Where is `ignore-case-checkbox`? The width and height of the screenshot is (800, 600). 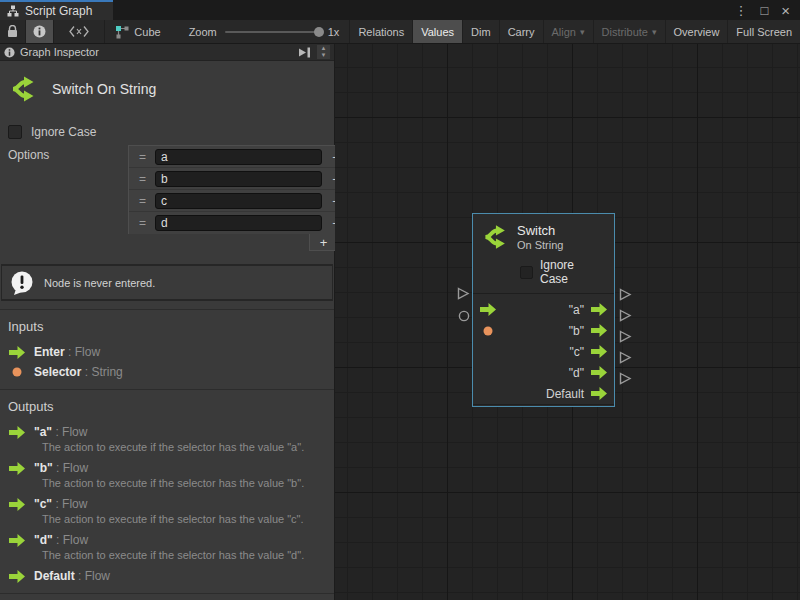
ignore-case-checkbox is located at coordinates (15, 132).